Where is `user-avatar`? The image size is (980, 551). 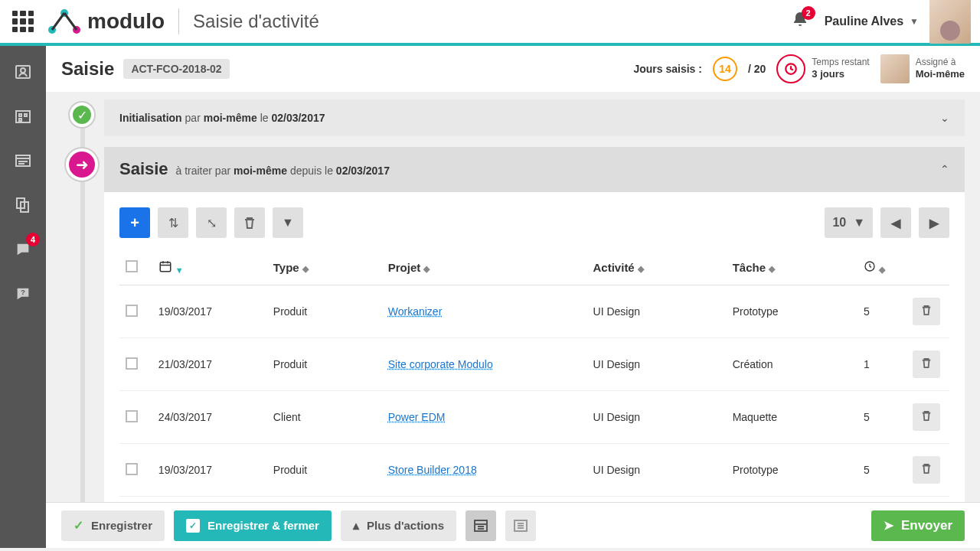
user-avatar is located at coordinates (950, 21).